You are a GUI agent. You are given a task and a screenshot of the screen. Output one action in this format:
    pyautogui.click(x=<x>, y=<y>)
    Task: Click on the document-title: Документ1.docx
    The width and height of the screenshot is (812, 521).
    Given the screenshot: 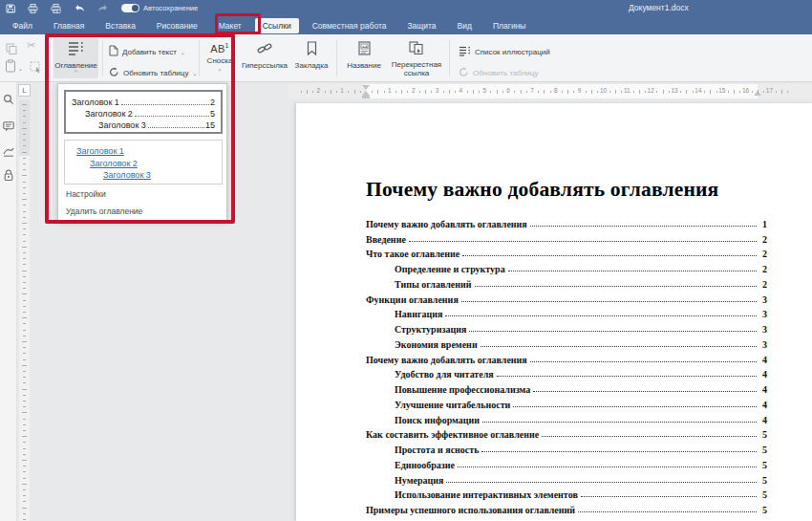 What is the action you would take?
    pyautogui.click(x=659, y=8)
    